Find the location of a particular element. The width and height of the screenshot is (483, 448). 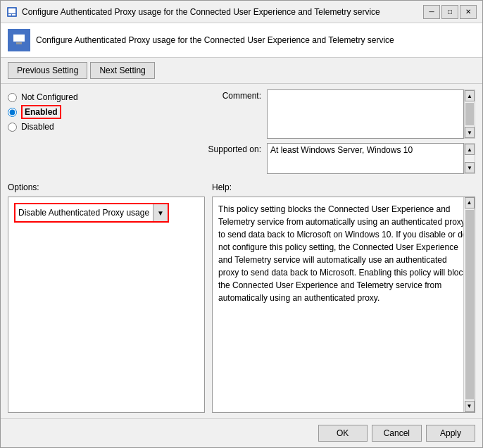

maximize-button: □ is located at coordinates (450, 12).